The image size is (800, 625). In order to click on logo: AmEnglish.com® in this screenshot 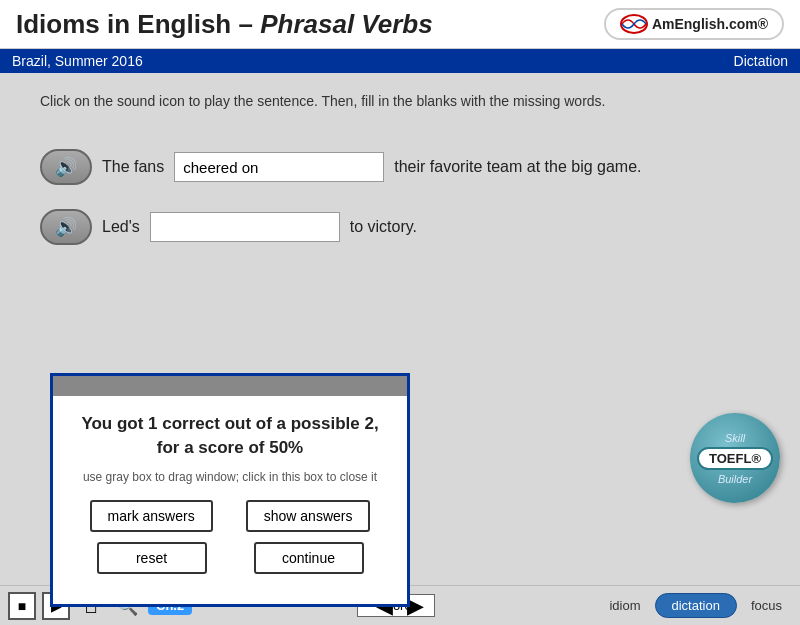, I will do `click(694, 24)`.